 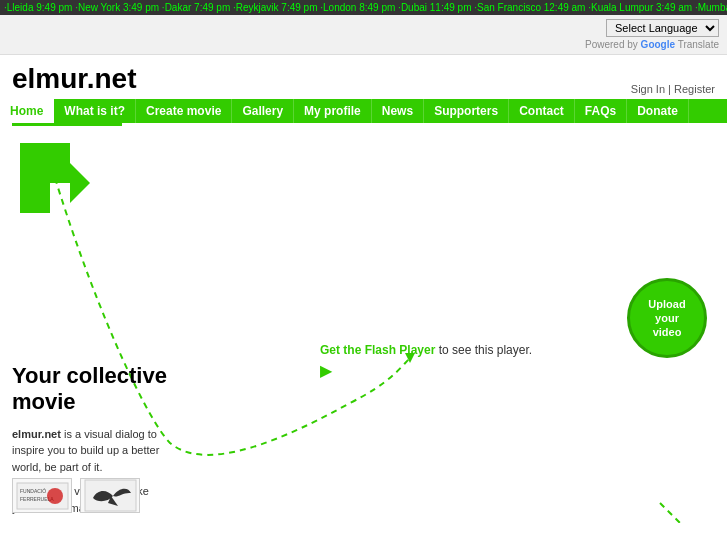 What do you see at coordinates (263, 111) in the screenshot?
I see `nav-gallery: Gallery` at bounding box center [263, 111].